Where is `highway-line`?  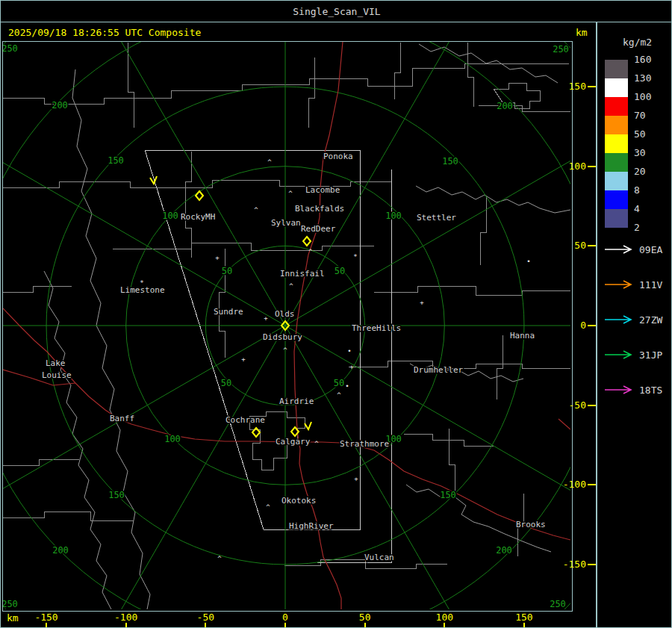 highway-line is located at coordinates (564, 424).